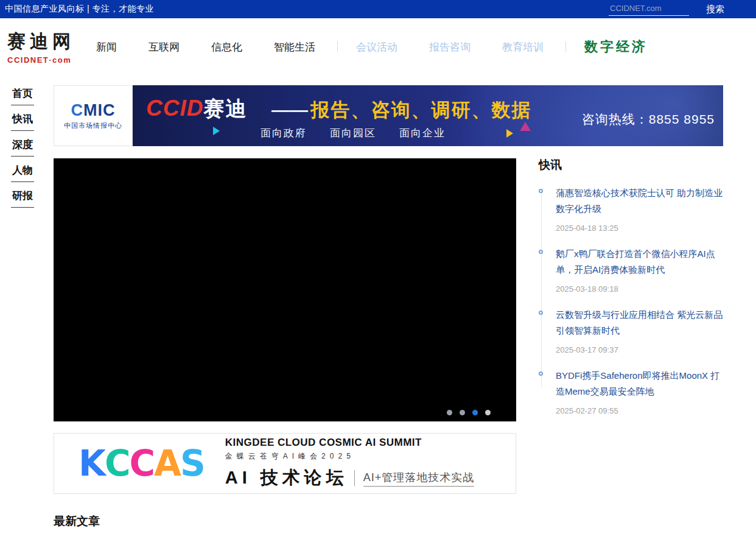  What do you see at coordinates (41, 41) in the screenshot?
I see `logo-title: 赛迪网` at bounding box center [41, 41].